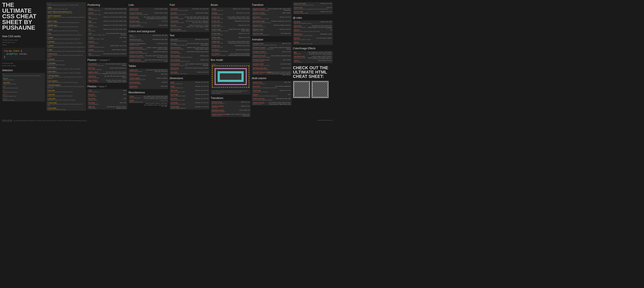 Image resolution: width=644 pixels, height=288 pixels. What do you see at coordinates (164, 82) in the screenshot?
I see `property-values: value (px)` at bounding box center [164, 82].